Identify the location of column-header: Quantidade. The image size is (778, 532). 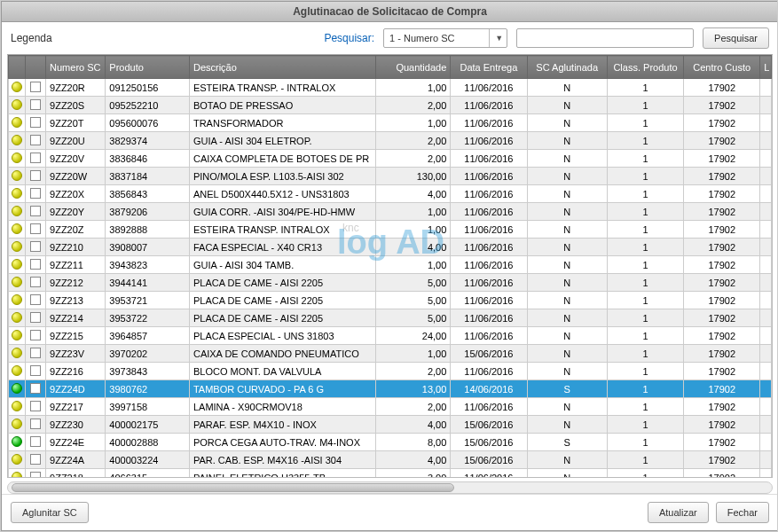
(413, 67).